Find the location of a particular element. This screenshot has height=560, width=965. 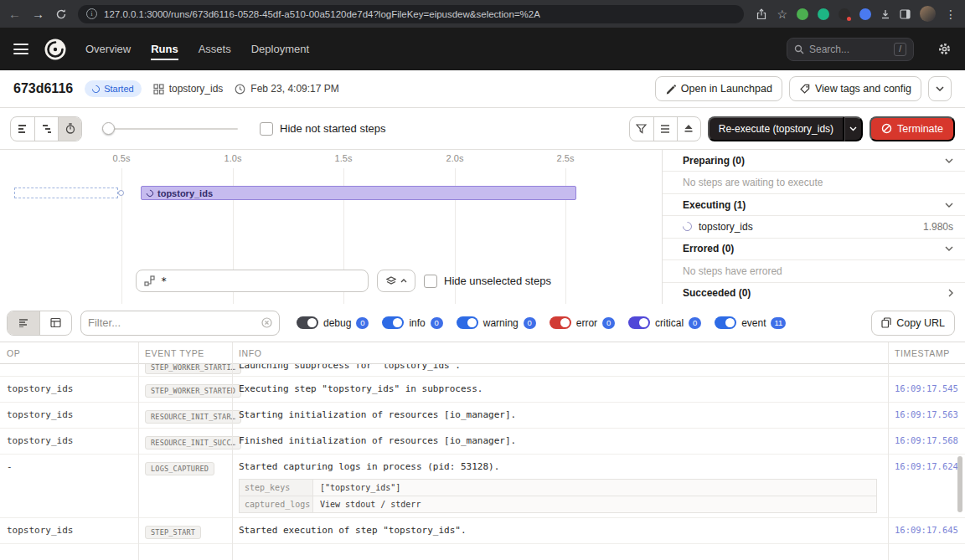

section-succeeded: Succeeded (0) is located at coordinates (814, 293).